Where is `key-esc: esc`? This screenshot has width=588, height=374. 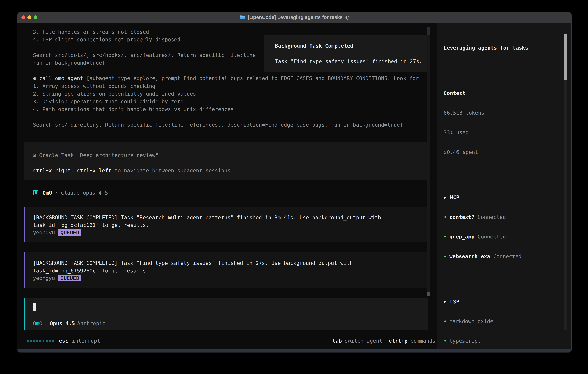 key-esc: esc is located at coordinates (63, 341).